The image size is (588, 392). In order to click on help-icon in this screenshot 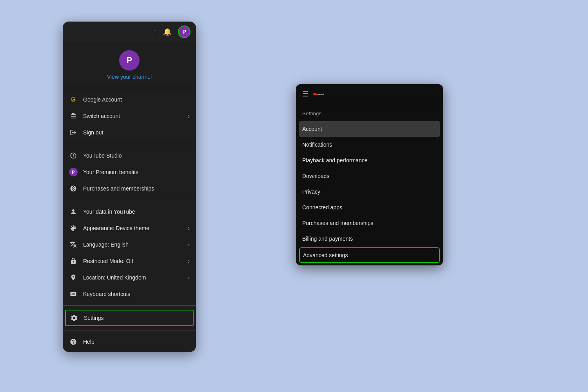, I will do `click(73, 342)`.